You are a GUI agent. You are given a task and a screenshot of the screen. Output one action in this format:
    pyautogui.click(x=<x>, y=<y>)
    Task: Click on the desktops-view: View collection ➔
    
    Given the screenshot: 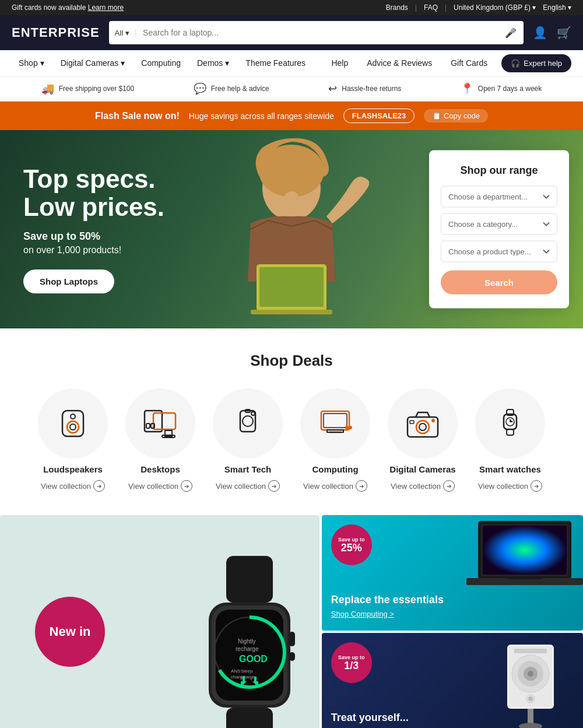 What is the action you would take?
    pyautogui.click(x=160, y=486)
    